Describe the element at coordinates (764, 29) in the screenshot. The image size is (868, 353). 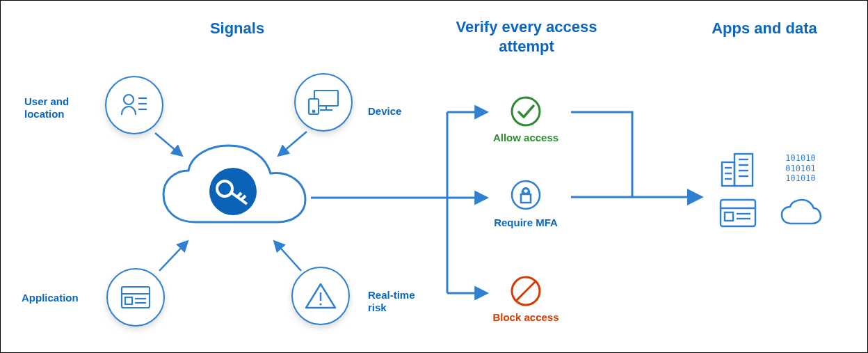
I see `column-header-apps: Apps and data` at that location.